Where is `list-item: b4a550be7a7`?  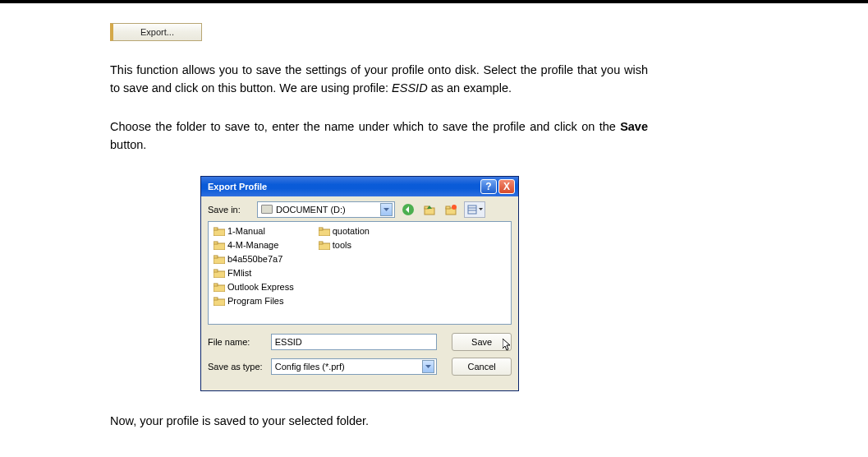 list-item: b4a550be7a7 is located at coordinates (254, 260).